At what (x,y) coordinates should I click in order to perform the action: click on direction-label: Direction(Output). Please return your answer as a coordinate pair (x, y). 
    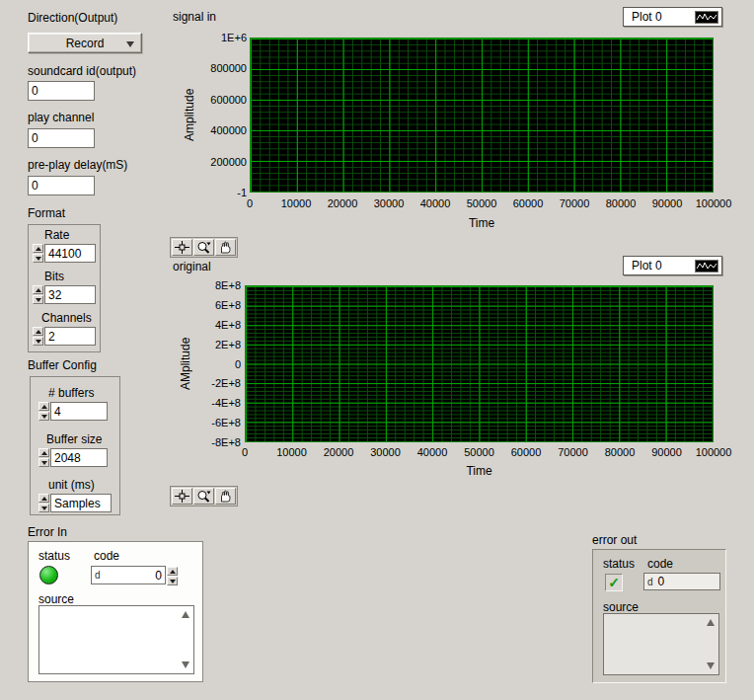
    Looking at the image, I should click on (73, 18).